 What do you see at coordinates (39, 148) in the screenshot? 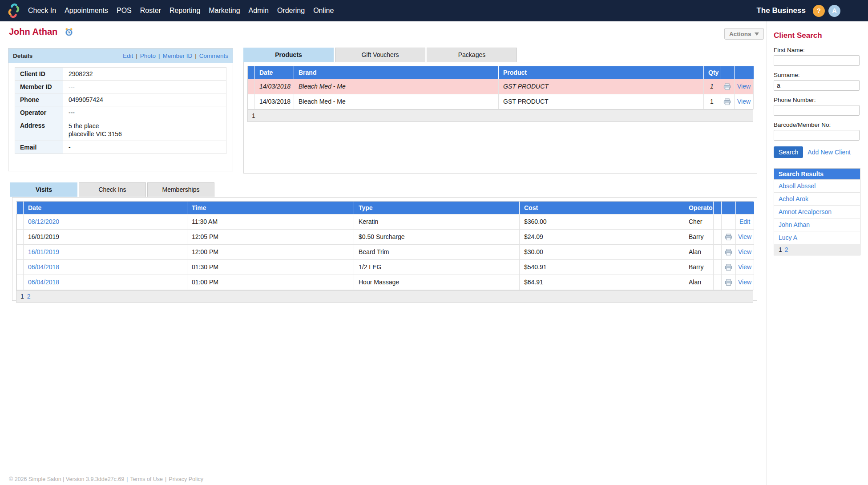
I see `detail-label: Email` at bounding box center [39, 148].